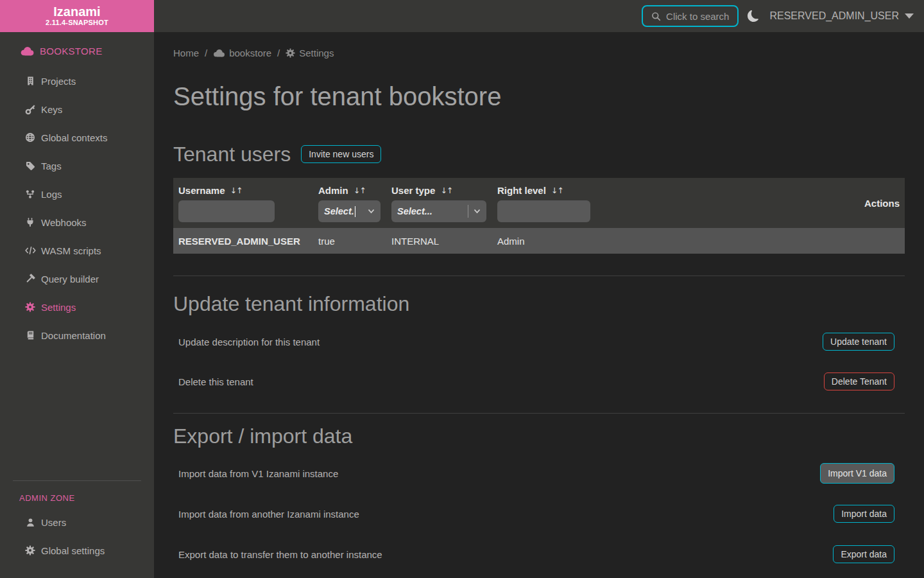 The image size is (924, 578). Describe the element at coordinates (349, 211) in the screenshot. I see `admin-filter-select: Select.` at that location.